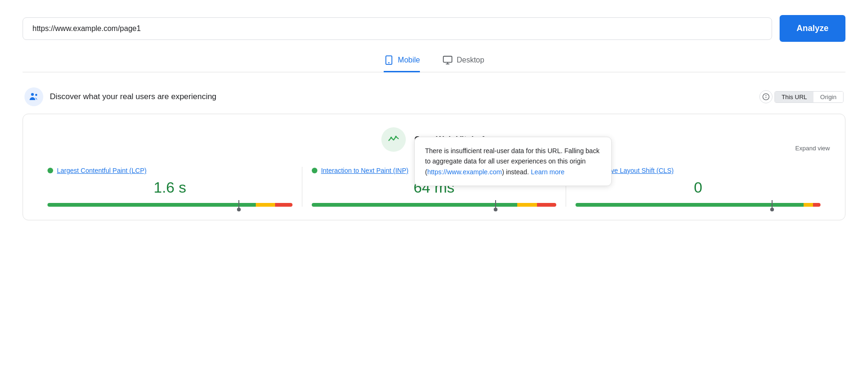 The image size is (868, 373). What do you see at coordinates (465, 172) in the screenshot?
I see `tooltip-link: https://www.example.com` at bounding box center [465, 172].